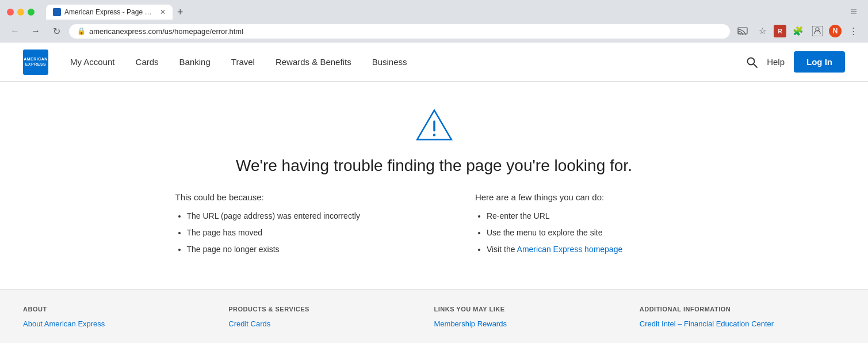 The height and width of the screenshot is (354, 868). I want to click on left-item-1: The URL (page address) was entered incor…, so click(274, 216).